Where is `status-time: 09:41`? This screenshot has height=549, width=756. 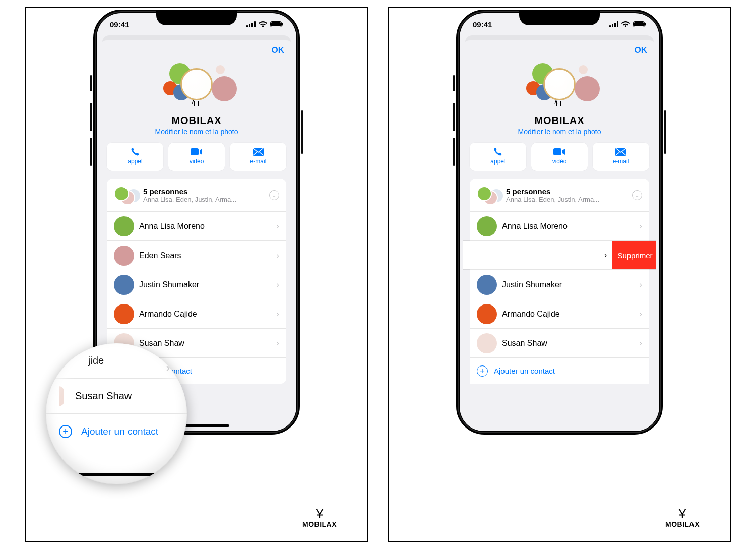 status-time: 09:41 is located at coordinates (482, 24).